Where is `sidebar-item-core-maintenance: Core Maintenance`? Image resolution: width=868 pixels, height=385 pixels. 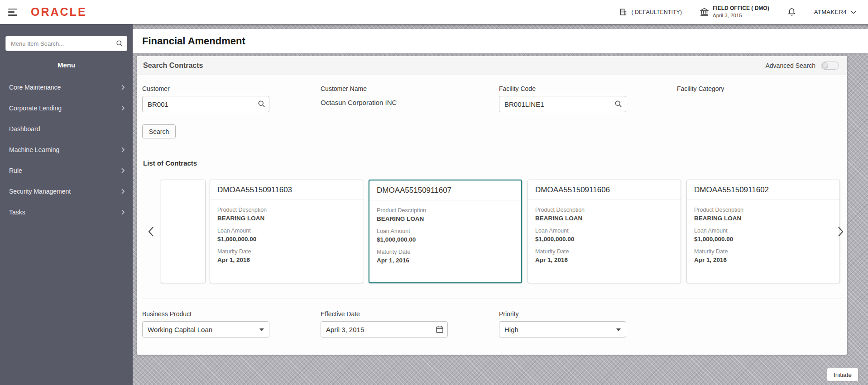
sidebar-item-core-maintenance: Core Maintenance is located at coordinates (66, 87).